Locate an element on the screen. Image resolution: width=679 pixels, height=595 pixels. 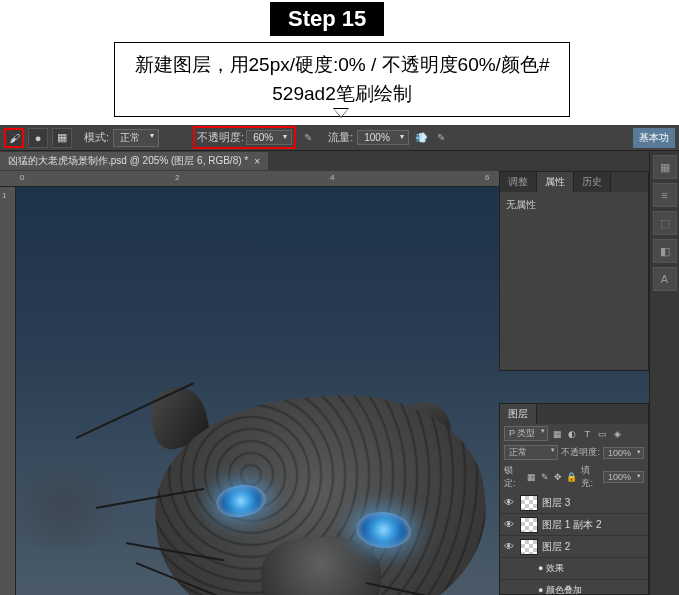
brush-preset-icon: ● is located at coordinates (38, 138).